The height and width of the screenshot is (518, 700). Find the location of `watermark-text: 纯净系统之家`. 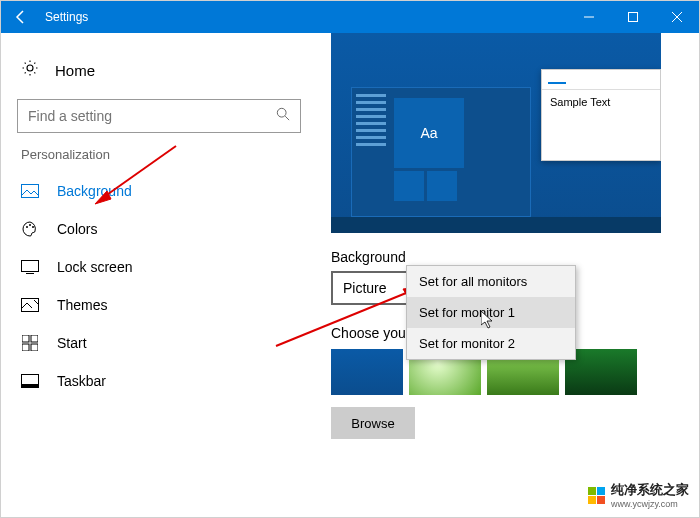

watermark-text: 纯净系统之家 is located at coordinates (650, 490).